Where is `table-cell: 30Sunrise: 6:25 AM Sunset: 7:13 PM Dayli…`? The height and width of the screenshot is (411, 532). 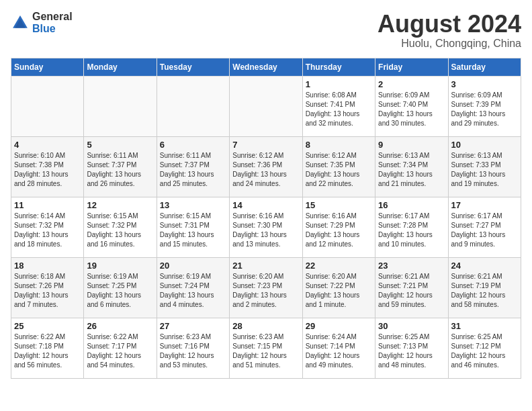
table-cell: 30Sunrise: 6:25 AM Sunset: 7:13 PM Dayli… is located at coordinates (412, 348).